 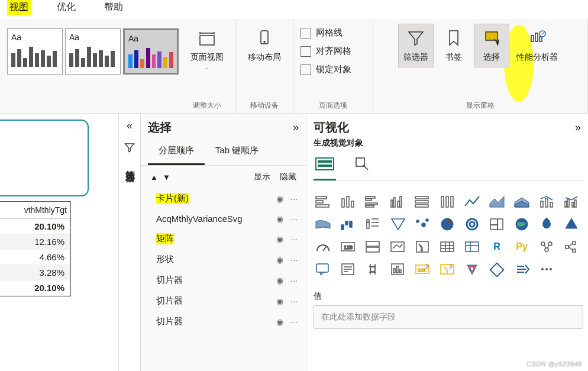 I want to click on power-apps-icon: 123, so click(x=422, y=269).